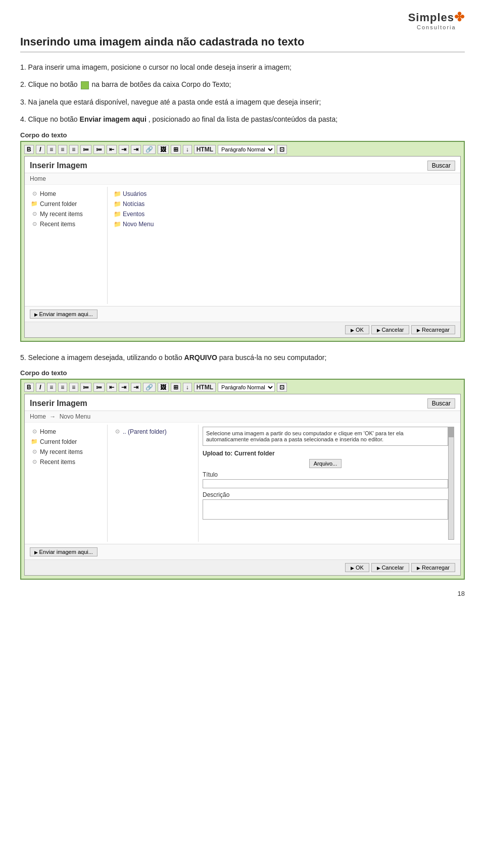 The image size is (485, 868). What do you see at coordinates (124, 149) in the screenshot?
I see `indent-1: ⇥` at bounding box center [124, 149].